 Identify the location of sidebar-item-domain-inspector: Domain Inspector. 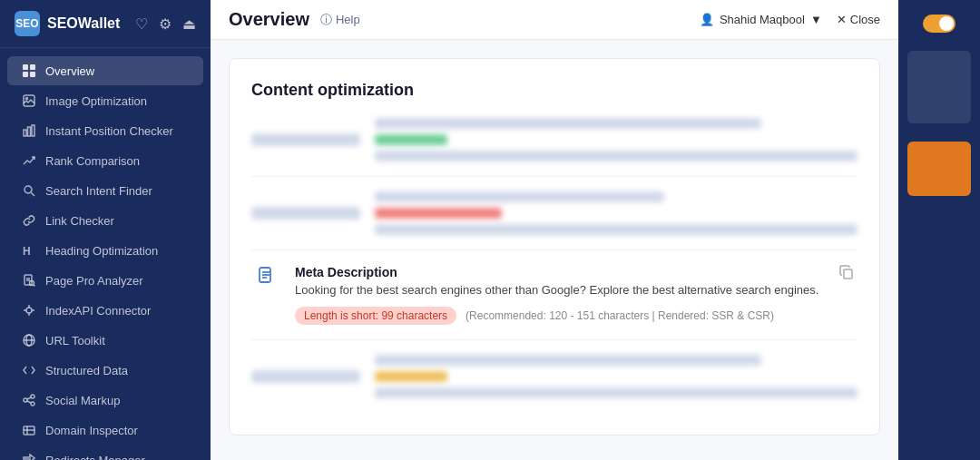
(105, 430).